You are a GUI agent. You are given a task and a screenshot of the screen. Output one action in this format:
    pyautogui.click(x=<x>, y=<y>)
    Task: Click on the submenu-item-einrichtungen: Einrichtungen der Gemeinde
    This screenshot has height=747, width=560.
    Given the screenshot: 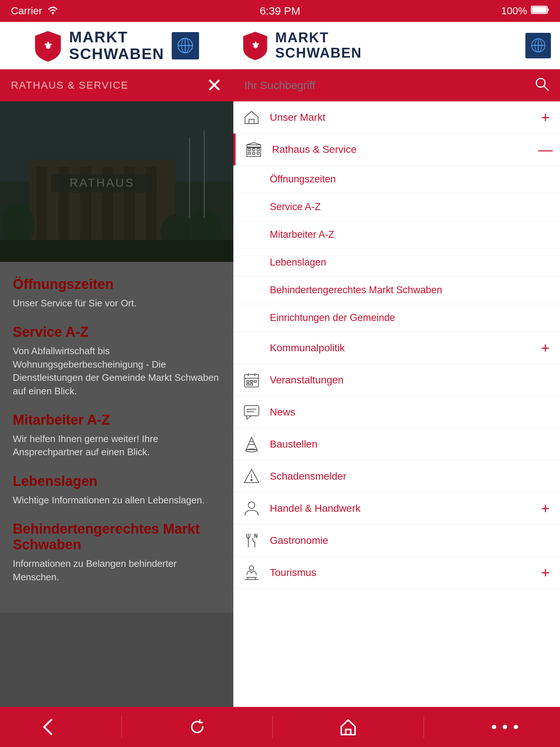 What is the action you would take?
    pyautogui.click(x=397, y=318)
    